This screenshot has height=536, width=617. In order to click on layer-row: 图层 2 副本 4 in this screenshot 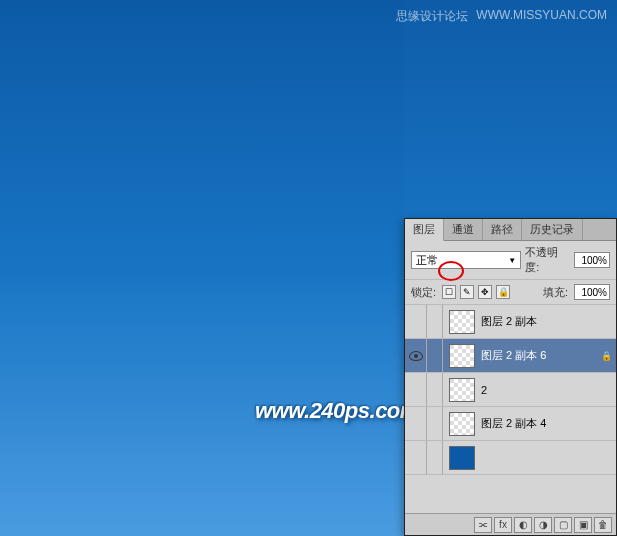, I will do `click(510, 424)`.